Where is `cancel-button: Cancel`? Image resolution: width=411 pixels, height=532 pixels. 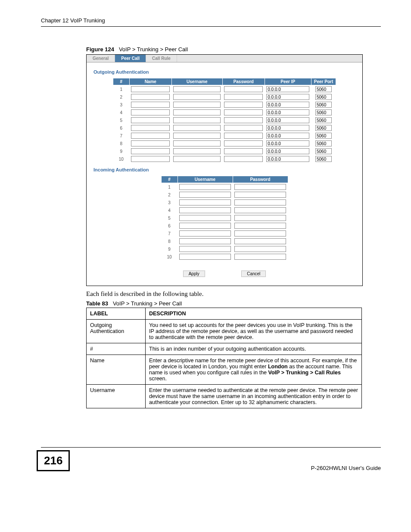
cancel-button: Cancel is located at coordinates (253, 274).